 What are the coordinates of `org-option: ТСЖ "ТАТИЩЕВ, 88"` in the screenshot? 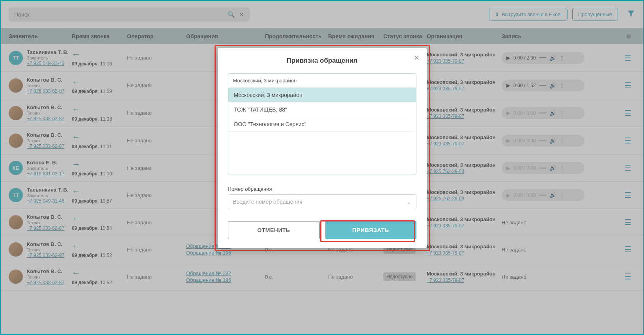 It's located at (322, 110).